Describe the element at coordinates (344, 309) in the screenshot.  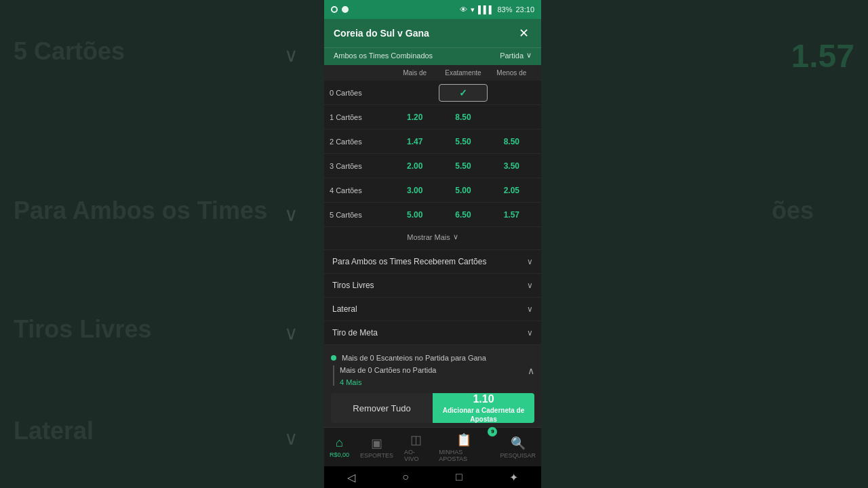
I see `section-label-2: Lateral` at that location.